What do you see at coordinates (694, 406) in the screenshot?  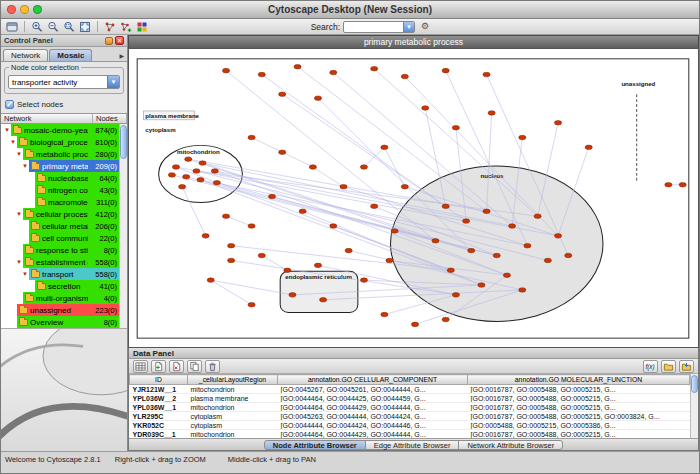 I see `table-scrollbar` at bounding box center [694, 406].